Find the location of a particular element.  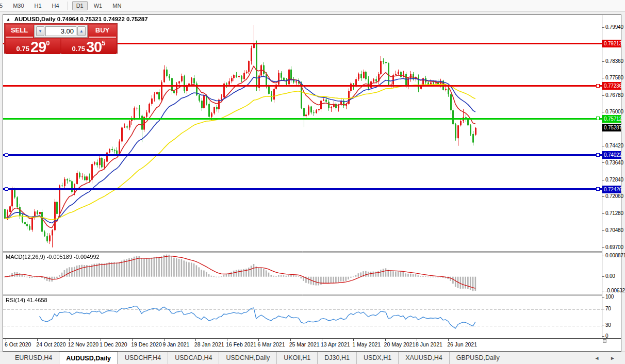

date-axis-label: 1 Dec 2020 is located at coordinates (113, 344).